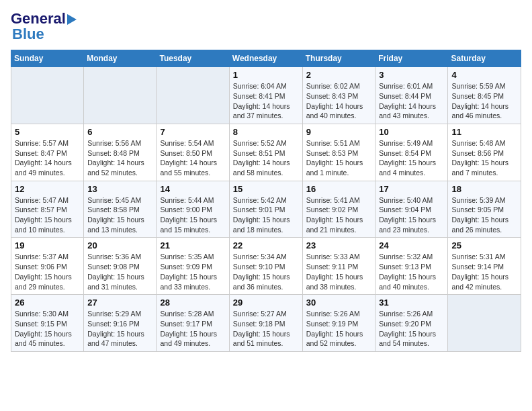 The image size is (532, 411). I want to click on day-number: 25, so click(484, 246).